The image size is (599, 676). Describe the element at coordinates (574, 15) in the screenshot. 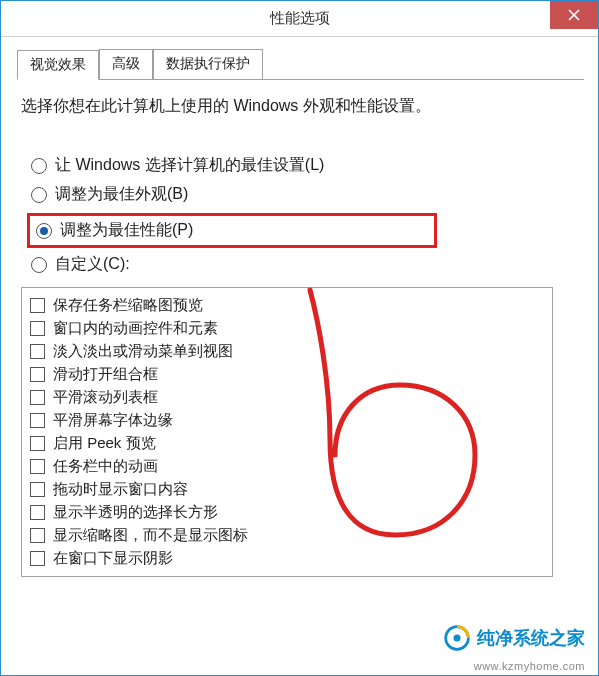

I see `close-button` at that location.